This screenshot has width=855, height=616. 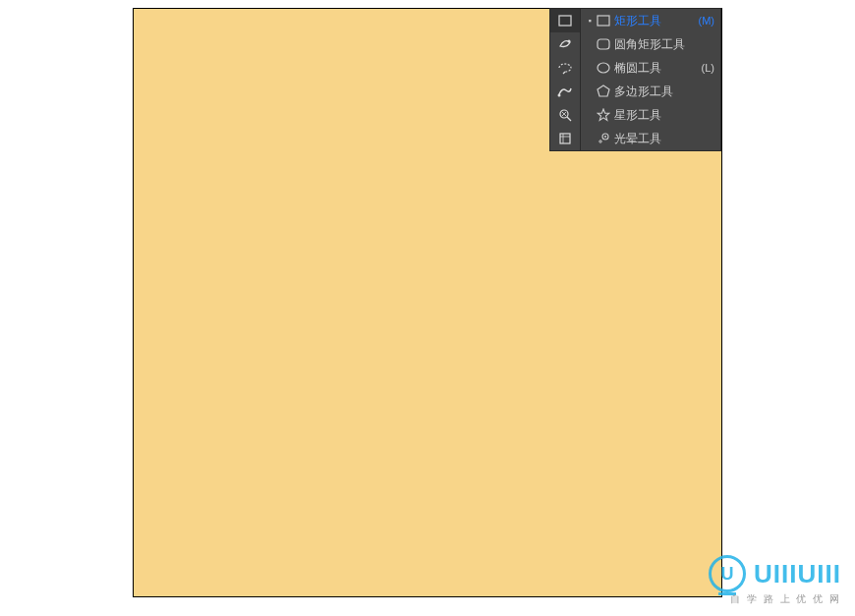 What do you see at coordinates (662, 116) in the screenshot?
I see `tool-label: 星形工具` at bounding box center [662, 116].